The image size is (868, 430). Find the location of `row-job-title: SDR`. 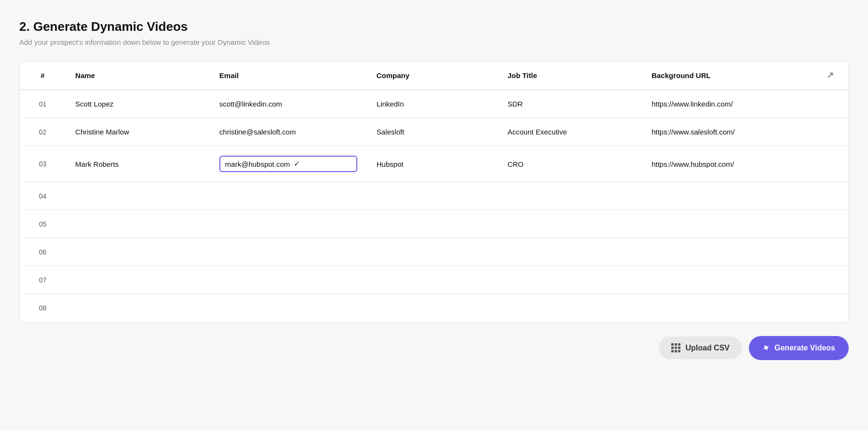

row-job-title: SDR is located at coordinates (570, 104).